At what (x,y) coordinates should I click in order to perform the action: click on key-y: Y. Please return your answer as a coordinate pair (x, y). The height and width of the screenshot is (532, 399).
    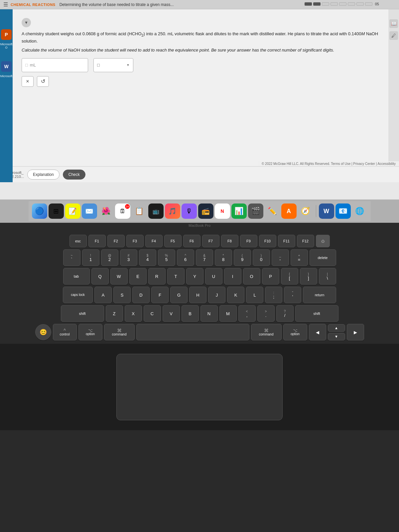
    Looking at the image, I should click on (195, 276).